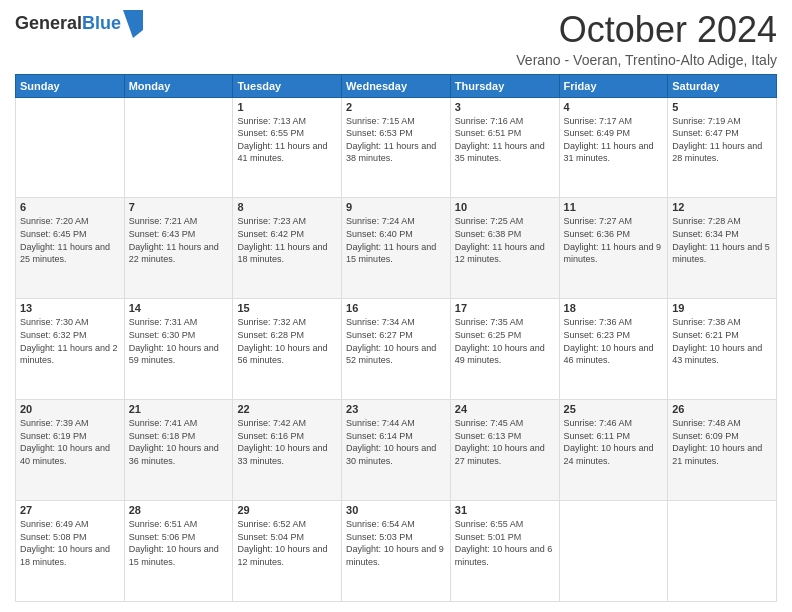 This screenshot has height=612, width=792. What do you see at coordinates (70, 248) in the screenshot?
I see `calendar-cell: 6Sunrise: 7:20 AMSunset: 6:45 PMDaylight…` at bounding box center [70, 248].